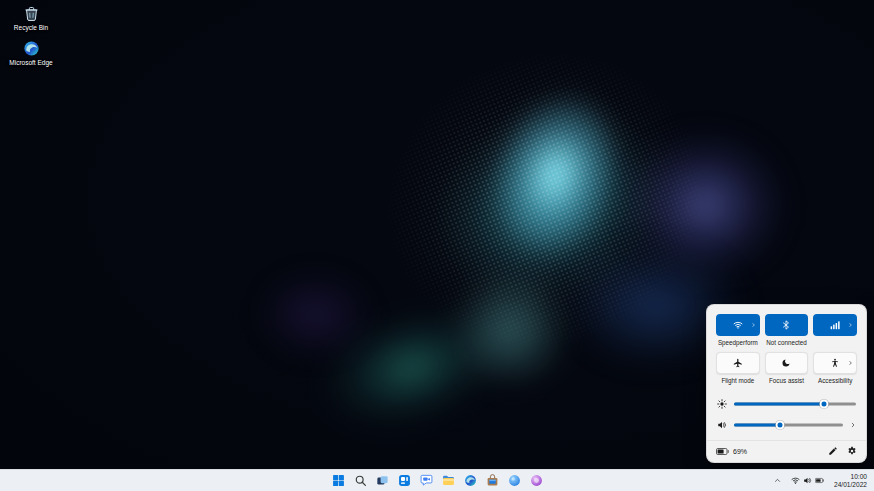 The width and height of the screenshot is (874, 491). I want to click on desktop-icon-microsoft-edge: Microsoft Edge, so click(31, 54).